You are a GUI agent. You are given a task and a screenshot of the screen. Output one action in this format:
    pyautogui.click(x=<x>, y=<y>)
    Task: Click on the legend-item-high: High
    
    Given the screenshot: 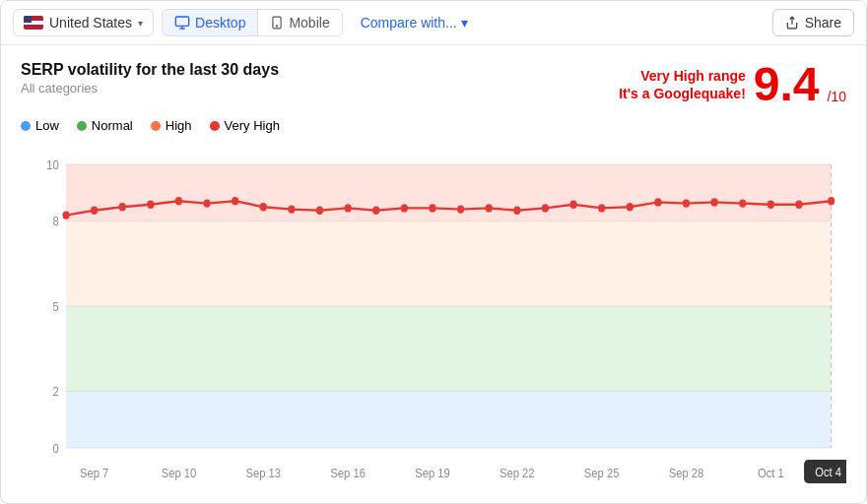 What is the action you would take?
    pyautogui.click(x=171, y=126)
    